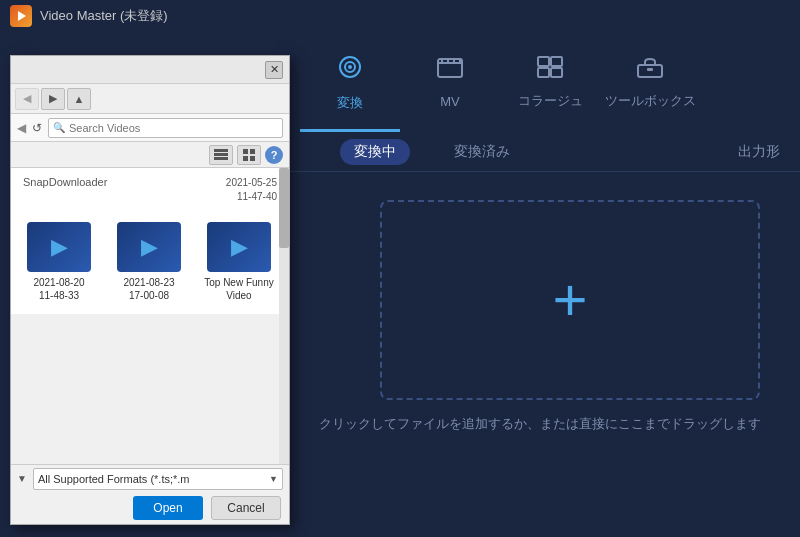 This screenshot has width=800, height=537. Describe the element at coordinates (37, 128) in the screenshot. I see `nav-refresh-icon: ↺` at that location.